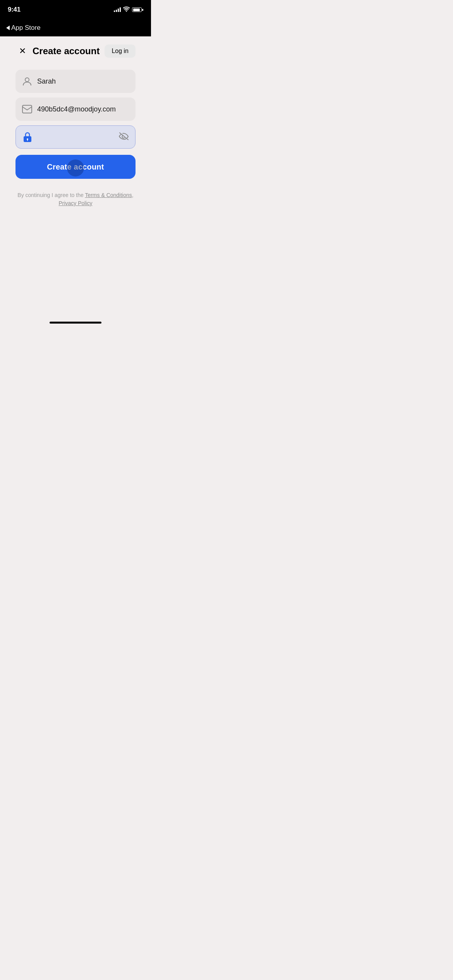 Image resolution: width=453 pixels, height=980 pixels. What do you see at coordinates (76, 122) in the screenshot?
I see `form-area: Sarah 490b5dc4@moodjoy.com` at bounding box center [76, 122].